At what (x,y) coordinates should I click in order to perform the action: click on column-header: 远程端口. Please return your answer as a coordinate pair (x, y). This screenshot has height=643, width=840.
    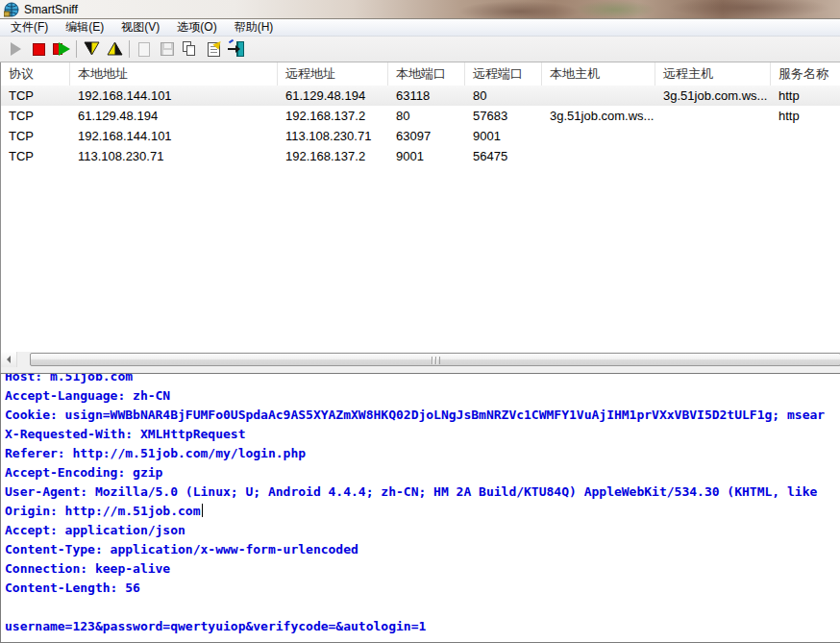
    Looking at the image, I should click on (504, 74).